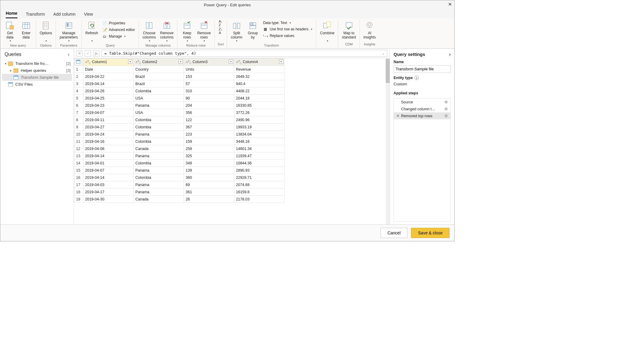  Describe the element at coordinates (259, 192) in the screenshot. I see `cell: 16159.8` at that location.